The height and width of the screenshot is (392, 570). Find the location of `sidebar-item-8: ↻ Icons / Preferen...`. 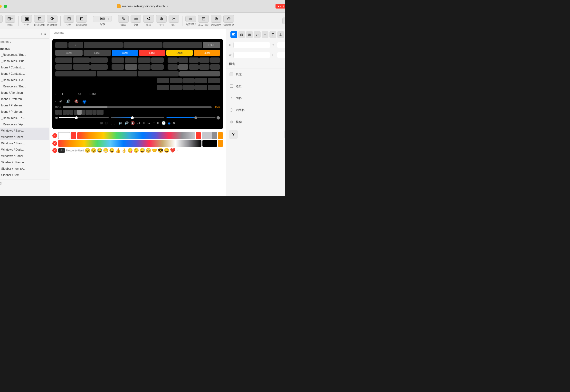

sidebar-item-8: ↻ Icons / Preferen... is located at coordinates (25, 105).